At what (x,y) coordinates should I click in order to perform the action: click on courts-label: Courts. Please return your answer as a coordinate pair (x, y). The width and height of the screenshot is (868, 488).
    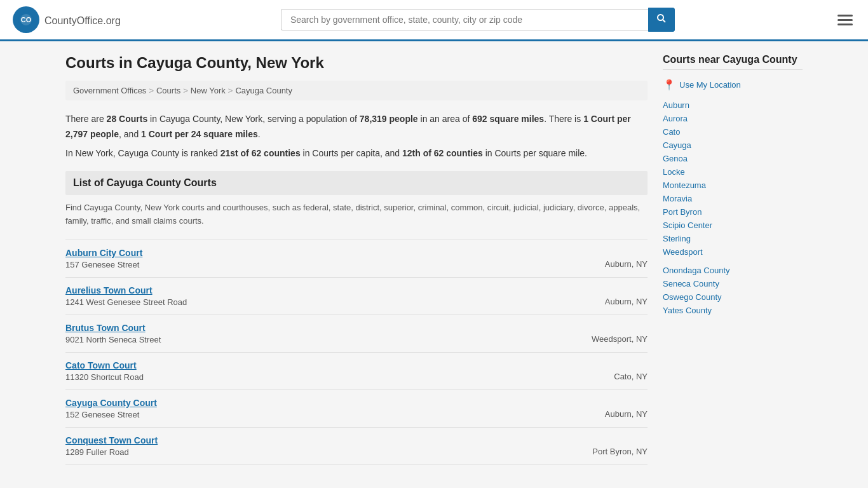
    Looking at the image, I should click on (133, 119).